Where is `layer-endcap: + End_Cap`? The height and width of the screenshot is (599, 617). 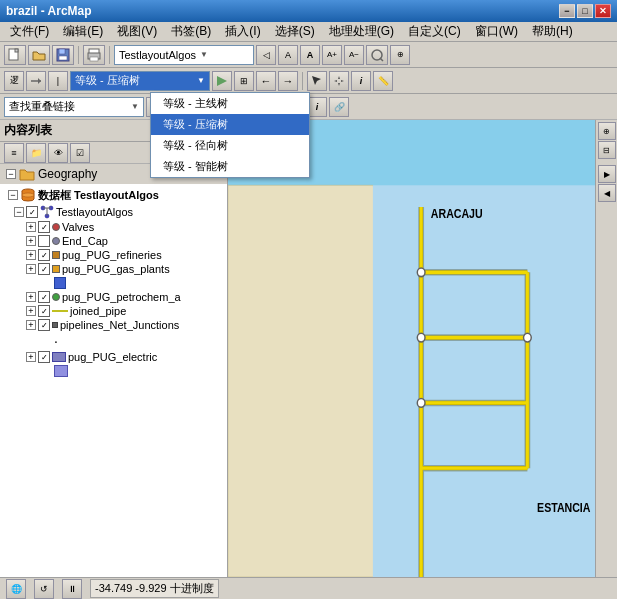 layer-endcap: + End_Cap is located at coordinates (114, 241).